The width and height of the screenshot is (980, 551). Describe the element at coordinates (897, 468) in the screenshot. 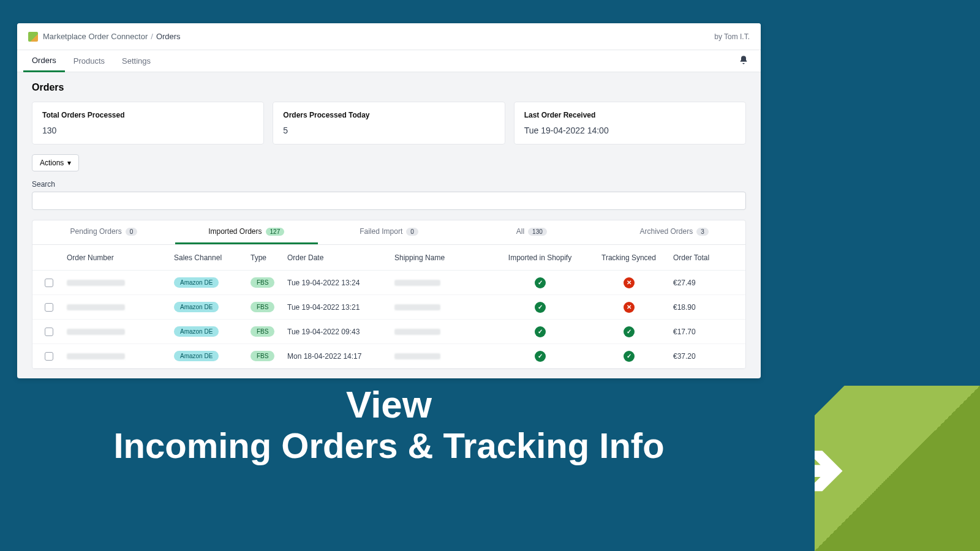

I see `next-arrow-icon` at that location.